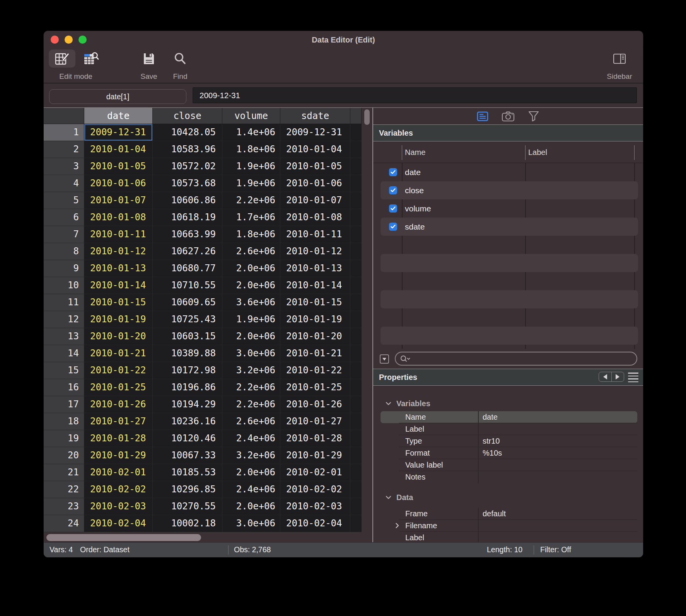  What do you see at coordinates (508, 465) in the screenshot?
I see `property-row: Value label` at bounding box center [508, 465].